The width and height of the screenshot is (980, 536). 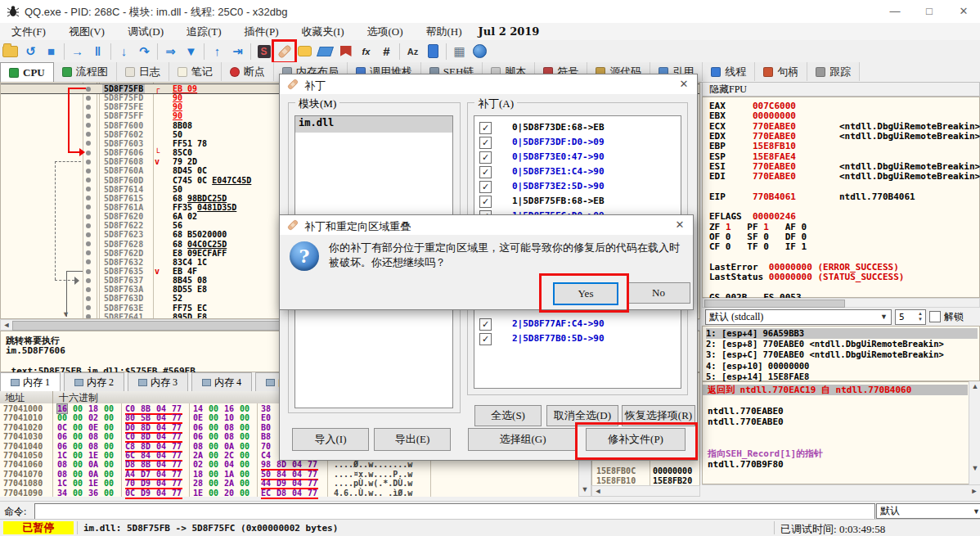 What do you see at coordinates (479, 52) in the screenshot?
I see `help-globe-icon` at bounding box center [479, 52].